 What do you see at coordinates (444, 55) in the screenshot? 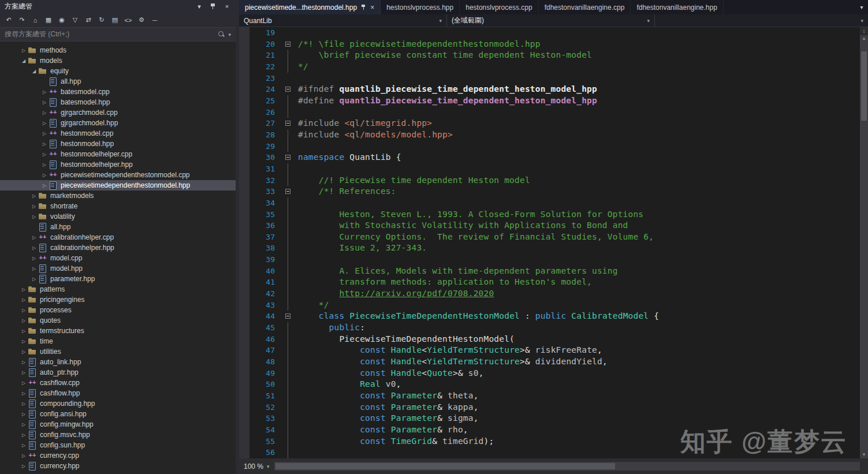
I see `code-text: \brief piecewise constant time dependent…` at bounding box center [444, 55].